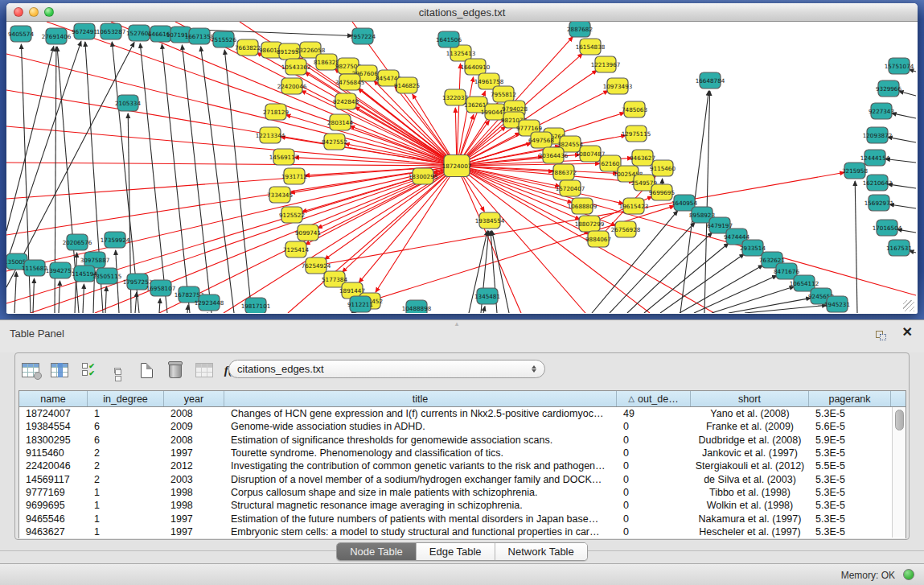 The image size is (924, 585). I want to click on column-header-short: short, so click(749, 399).